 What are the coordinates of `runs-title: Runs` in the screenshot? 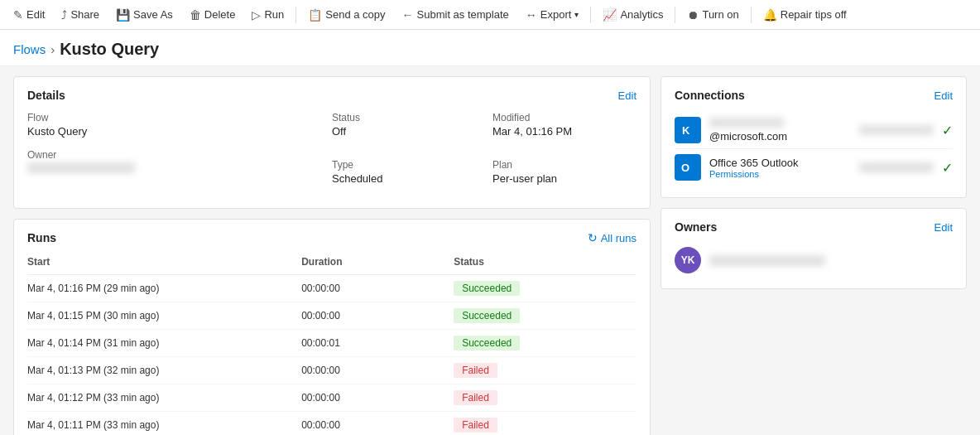 It's located at (41, 238).